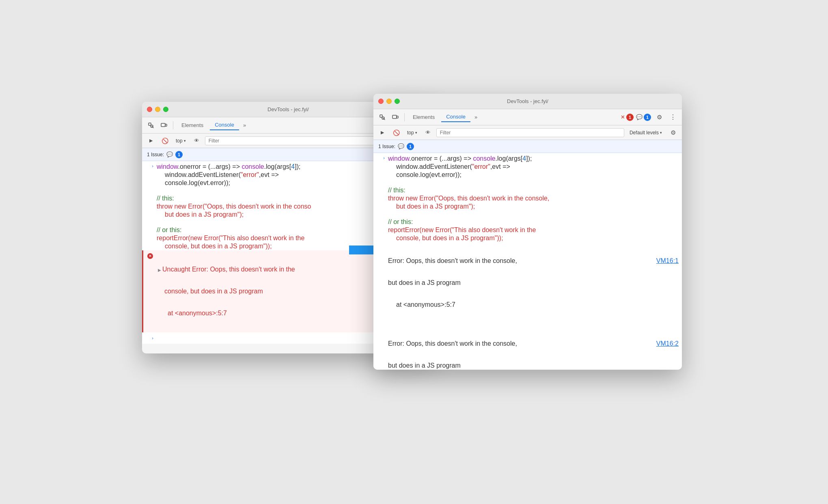 The width and height of the screenshot is (828, 504). I want to click on settings-icon-front: ⚙, so click(659, 117).